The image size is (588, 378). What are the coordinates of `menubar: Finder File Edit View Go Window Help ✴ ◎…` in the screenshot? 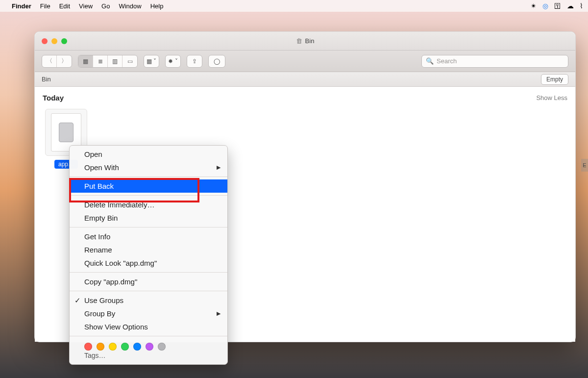 It's located at (294, 6).